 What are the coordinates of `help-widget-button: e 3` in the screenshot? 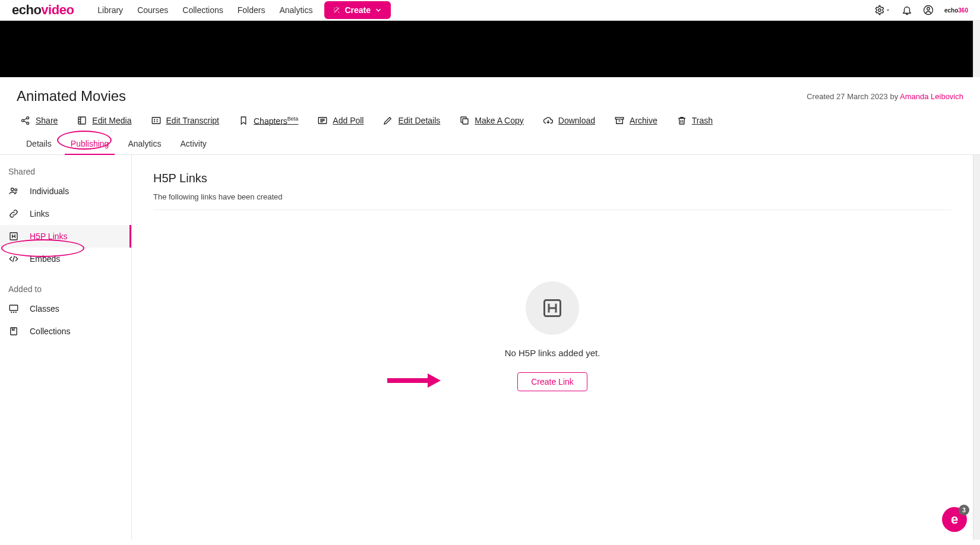 It's located at (954, 519).